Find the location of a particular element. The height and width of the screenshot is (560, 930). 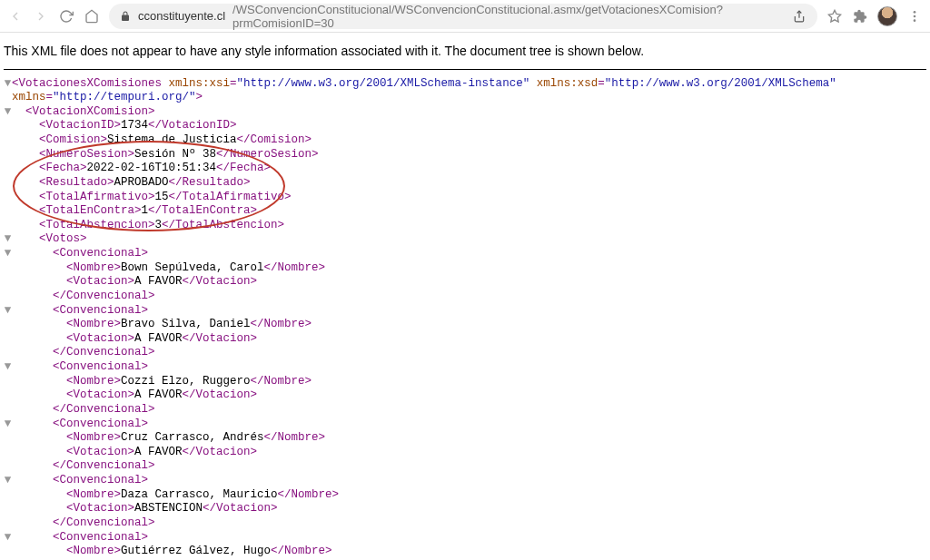

xml-line: <Nombre>Cruz Carrasco, Andrés</Nombre> is located at coordinates (465, 438).